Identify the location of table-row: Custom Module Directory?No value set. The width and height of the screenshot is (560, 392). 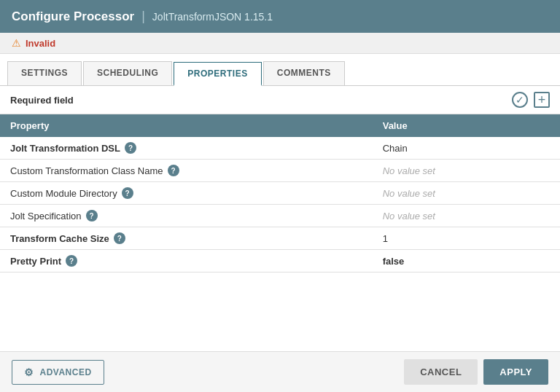
(280, 194).